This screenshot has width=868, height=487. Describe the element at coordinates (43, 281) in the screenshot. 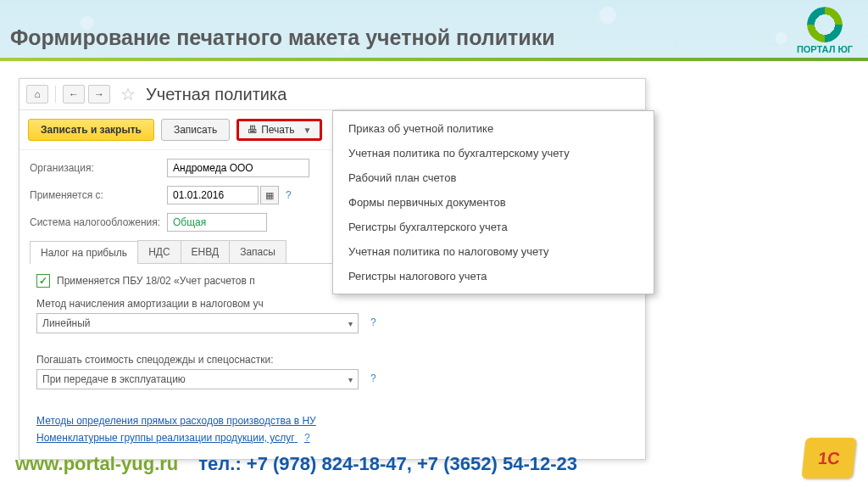

I see `pbu-checkbox: ✓` at that location.